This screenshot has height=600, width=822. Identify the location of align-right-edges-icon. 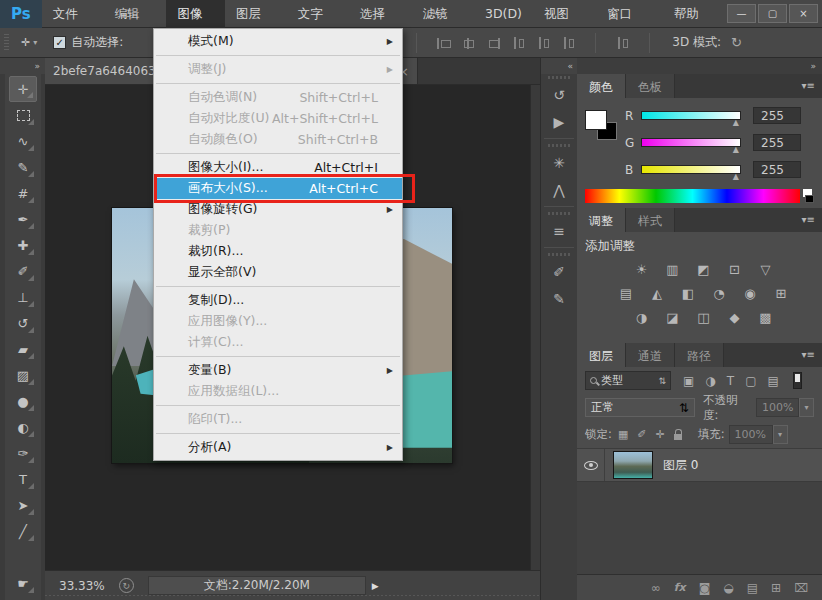
(494, 43).